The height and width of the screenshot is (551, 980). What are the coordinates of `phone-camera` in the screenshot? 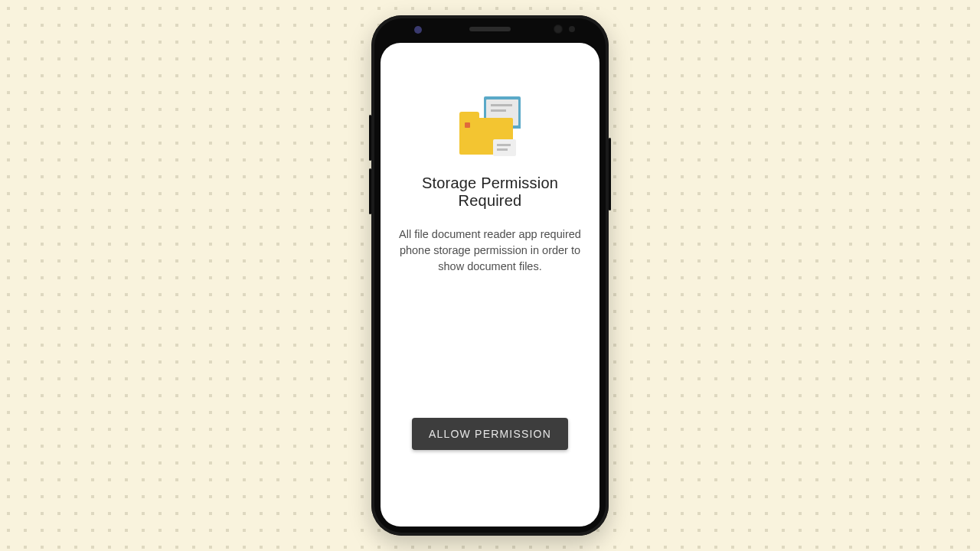 It's located at (558, 29).